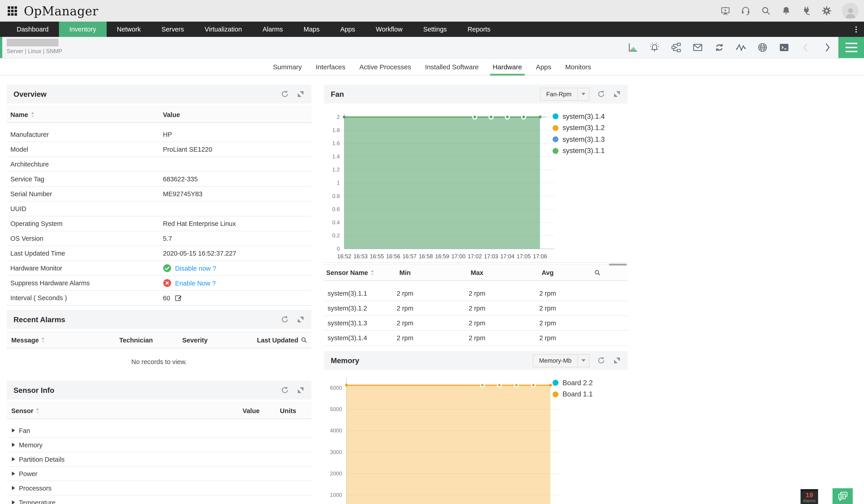 Image resolution: width=864 pixels, height=504 pixels. I want to click on sensor-col-sensor: Sensor, so click(25, 411).